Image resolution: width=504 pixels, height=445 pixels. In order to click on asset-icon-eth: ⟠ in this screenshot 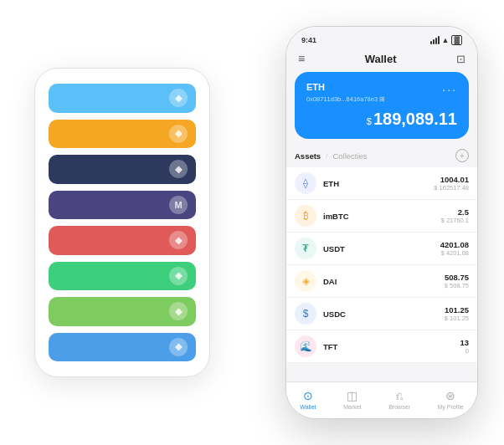, I will do `click(306, 183)`.